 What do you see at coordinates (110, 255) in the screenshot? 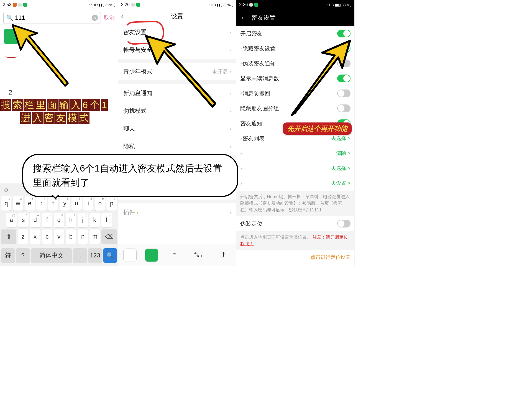
I see `search-key: 🔍` at bounding box center [110, 255].